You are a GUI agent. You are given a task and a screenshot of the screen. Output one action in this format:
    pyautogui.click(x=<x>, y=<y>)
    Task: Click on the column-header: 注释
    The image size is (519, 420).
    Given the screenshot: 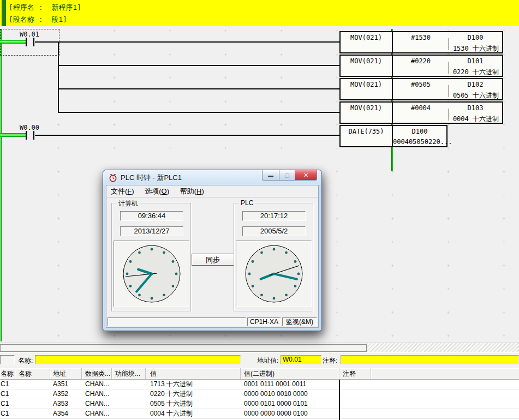 What is the action you would take?
    pyautogui.click(x=355, y=374)
    